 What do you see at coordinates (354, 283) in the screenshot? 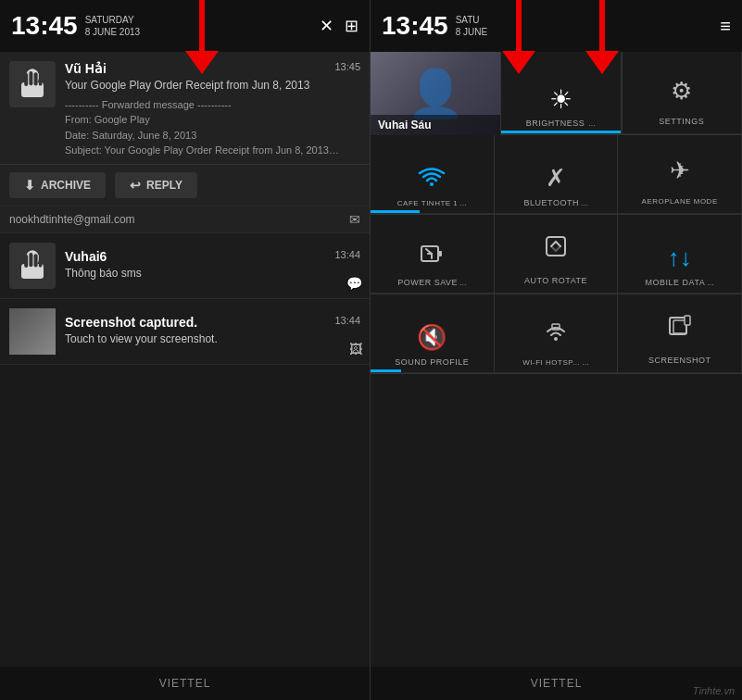
I see `sms-msg-icon: 💬` at bounding box center [354, 283].